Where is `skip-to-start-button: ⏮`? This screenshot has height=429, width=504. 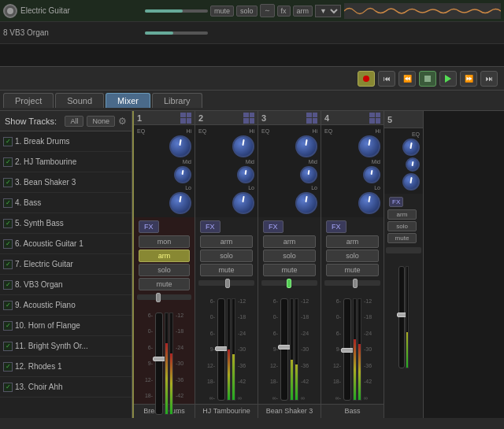 skip-to-start-button: ⏮ is located at coordinates (387, 79).